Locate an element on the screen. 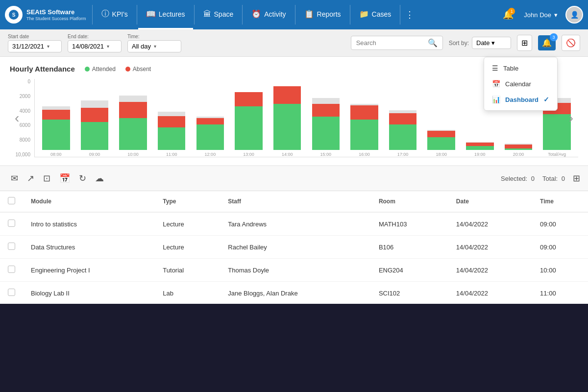  bar-group: 08:00 is located at coordinates (56, 119).